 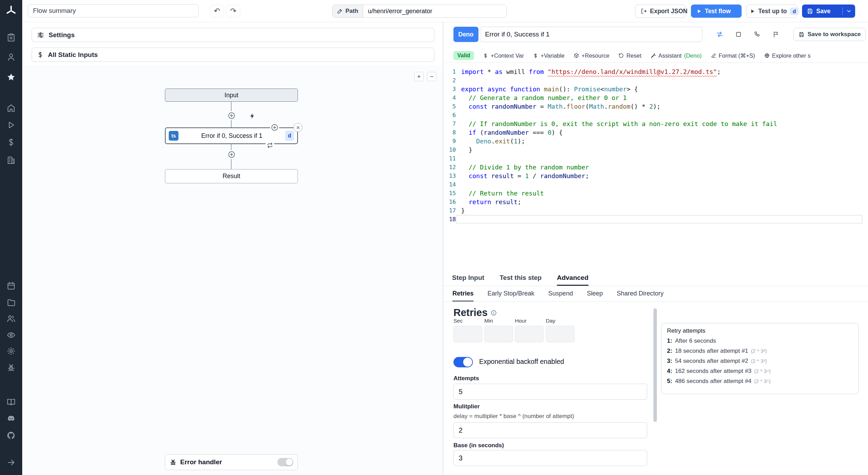 I want to click on user-icon, so click(x=11, y=57).